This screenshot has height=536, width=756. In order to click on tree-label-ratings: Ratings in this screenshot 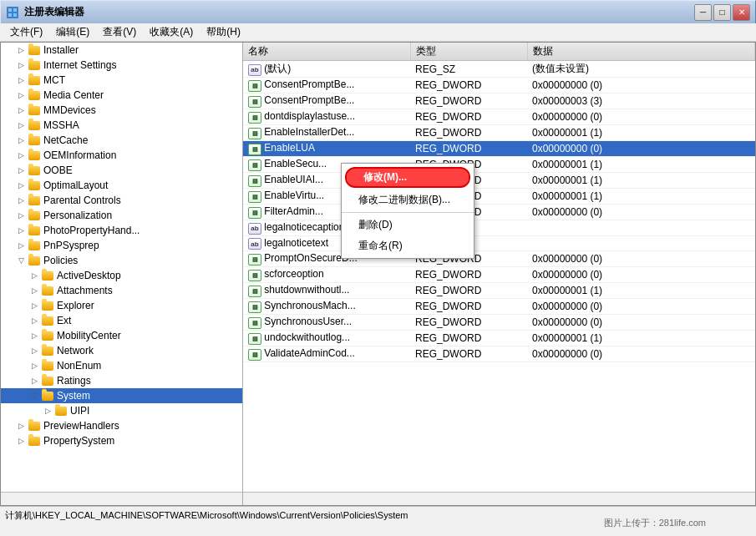, I will do `click(74, 381)`.